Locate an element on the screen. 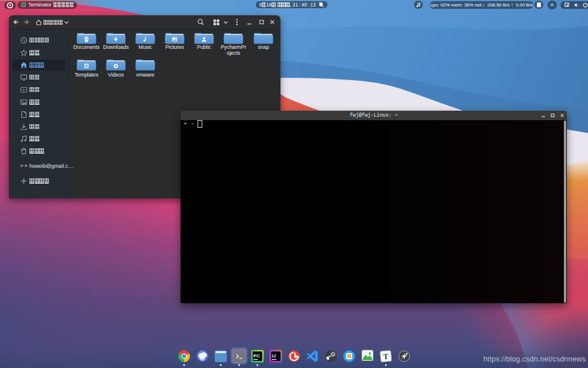 The height and width of the screenshot is (368, 588). svg-text: PC is located at coordinates (256, 356).